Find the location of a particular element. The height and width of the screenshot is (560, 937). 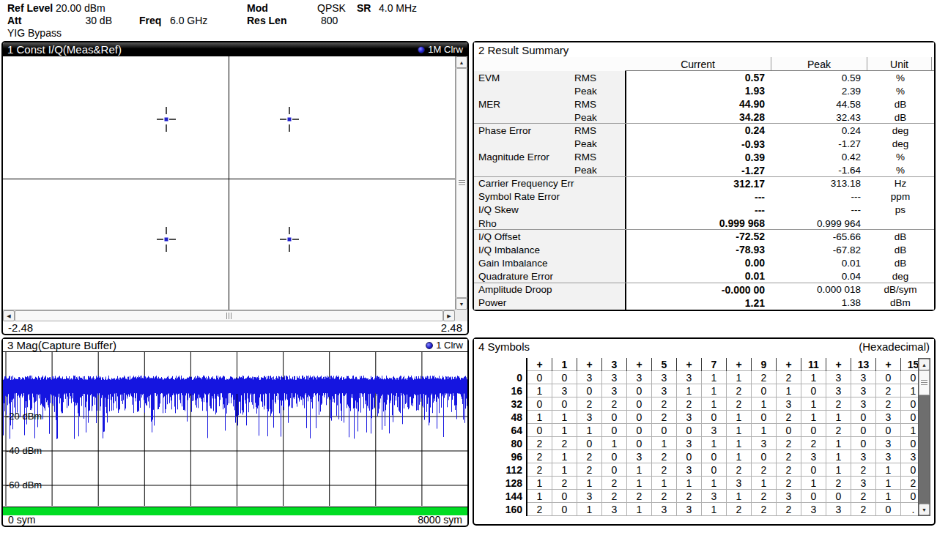

ref-level-value: 20.00 dBm is located at coordinates (81, 8).